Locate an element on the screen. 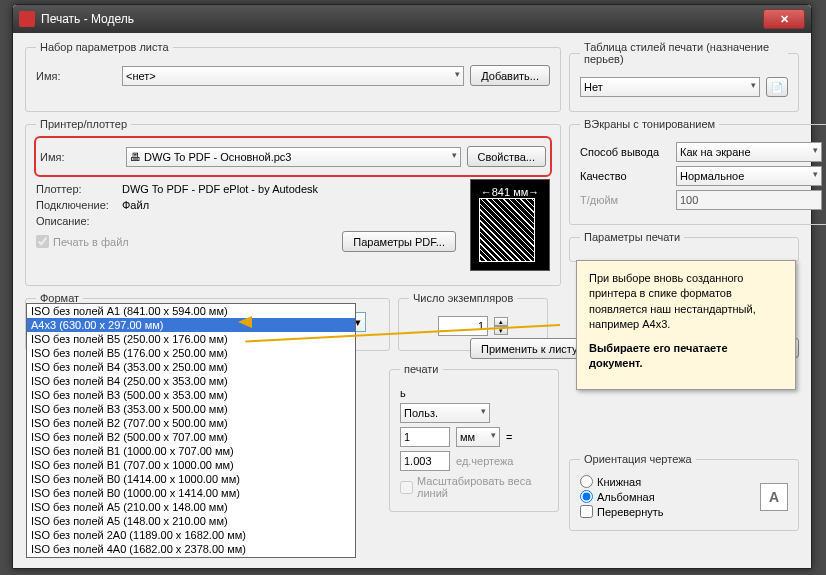 Image resolution: width=826 pixels, height=575 pixels. scale-unit-select: мм is located at coordinates (478, 437).